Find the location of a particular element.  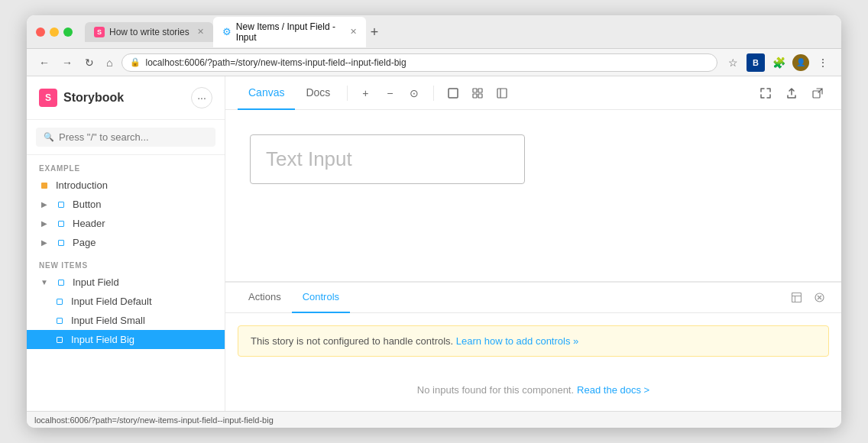

storybook-logo: S is located at coordinates (48, 98).